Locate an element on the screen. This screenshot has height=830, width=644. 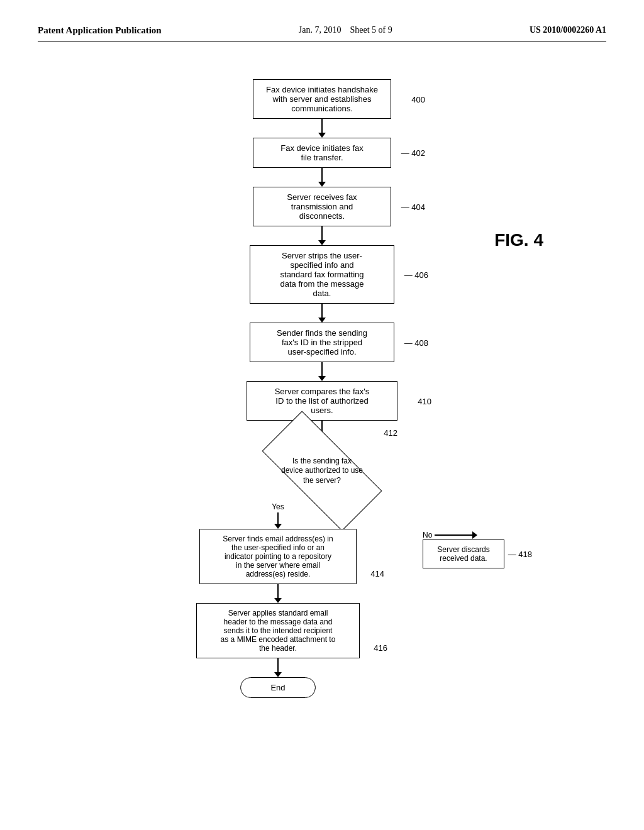
step-406: Server strips the user-specified info an… is located at coordinates (322, 284).